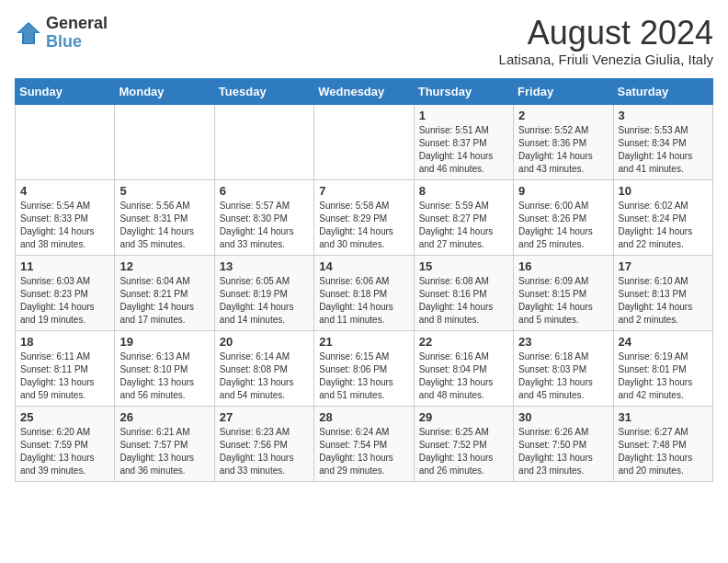 Image resolution: width=728 pixels, height=563 pixels. Describe the element at coordinates (64, 342) in the screenshot. I see `day-number: 18` at that location.